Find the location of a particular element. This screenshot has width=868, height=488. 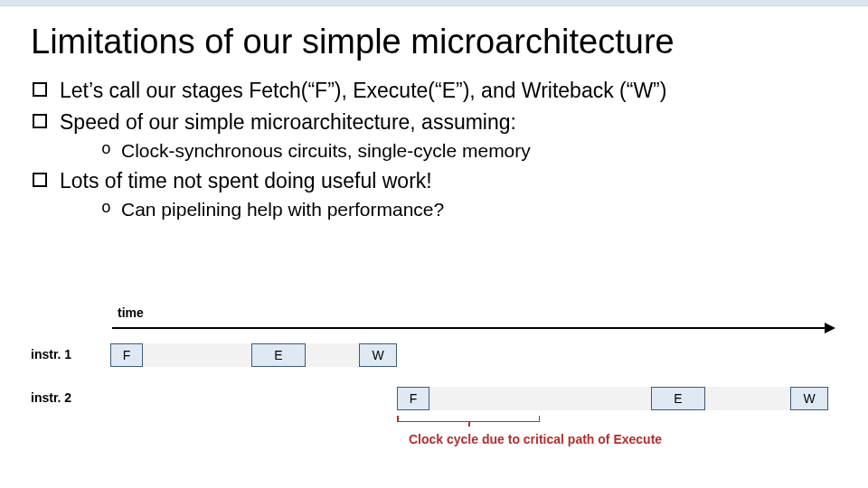

clock-cycle-brace-tip is located at coordinates (469, 424).